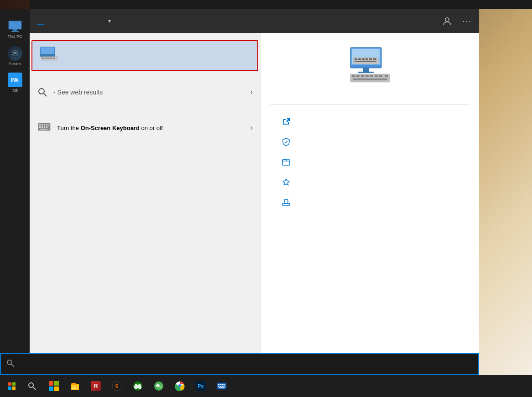  What do you see at coordinates (73, 21) in the screenshot?
I see `tab-documents` at bounding box center [73, 21].